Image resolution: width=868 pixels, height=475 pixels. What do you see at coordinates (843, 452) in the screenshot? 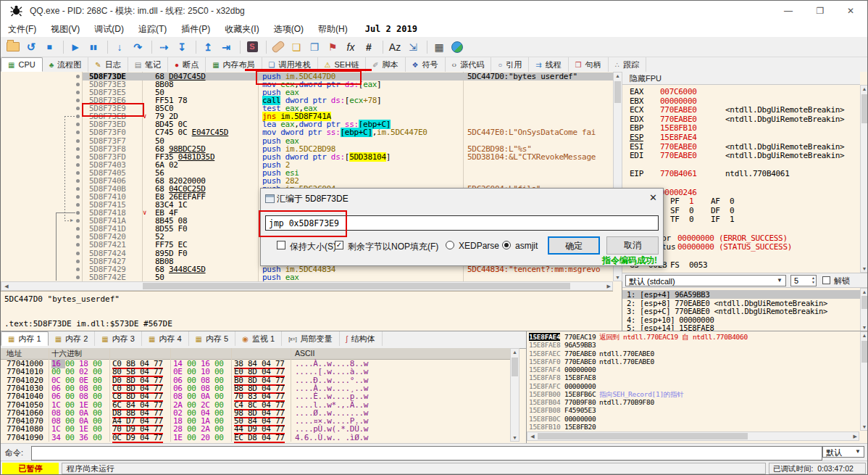
I see `command-profile-select: 默认▼` at bounding box center [843, 452].